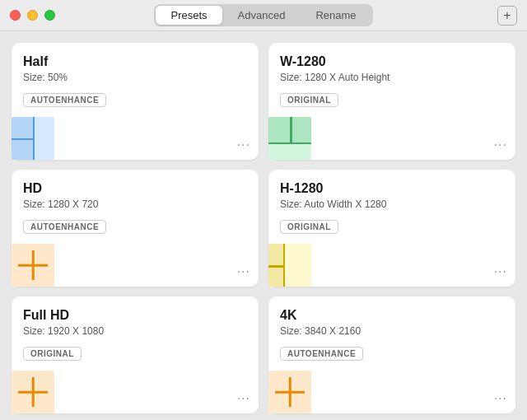 Image resolution: width=527 pixels, height=420 pixels. I want to click on titlebar: Presets Advanced Rename +, so click(264, 16).